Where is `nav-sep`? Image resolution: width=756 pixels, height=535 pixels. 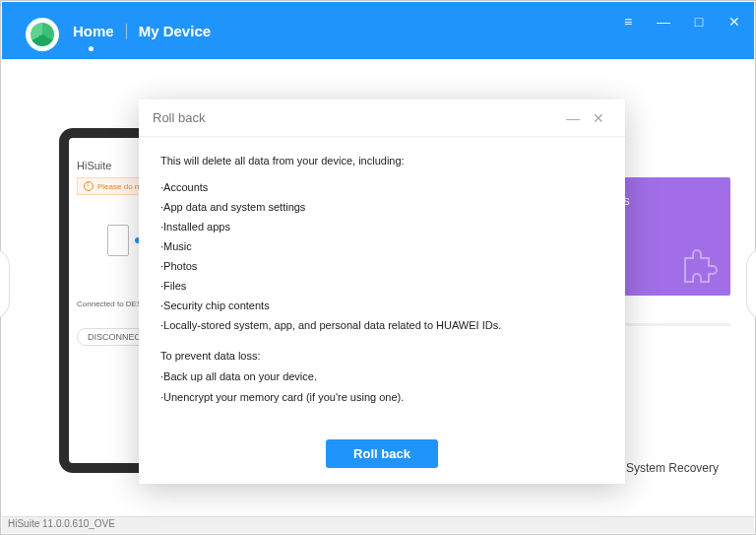
nav-sep is located at coordinates (126, 32).